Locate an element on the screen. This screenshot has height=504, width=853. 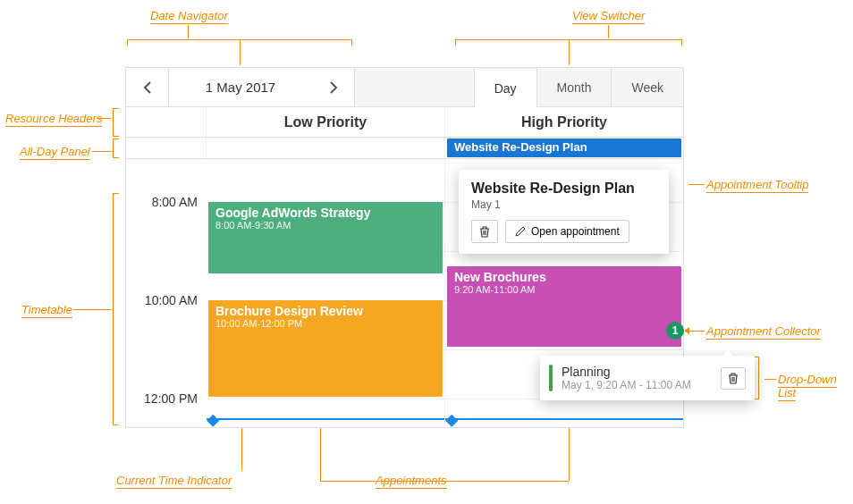
dropdown-sub: May 1, 9:20 AM - 11:00 AM is located at coordinates (626, 385).